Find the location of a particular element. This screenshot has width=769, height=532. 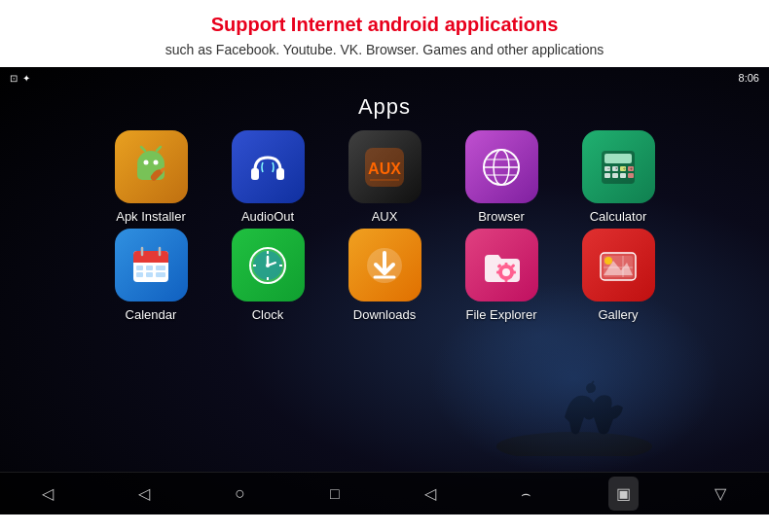

clock-icon-graphic is located at coordinates (268, 266).